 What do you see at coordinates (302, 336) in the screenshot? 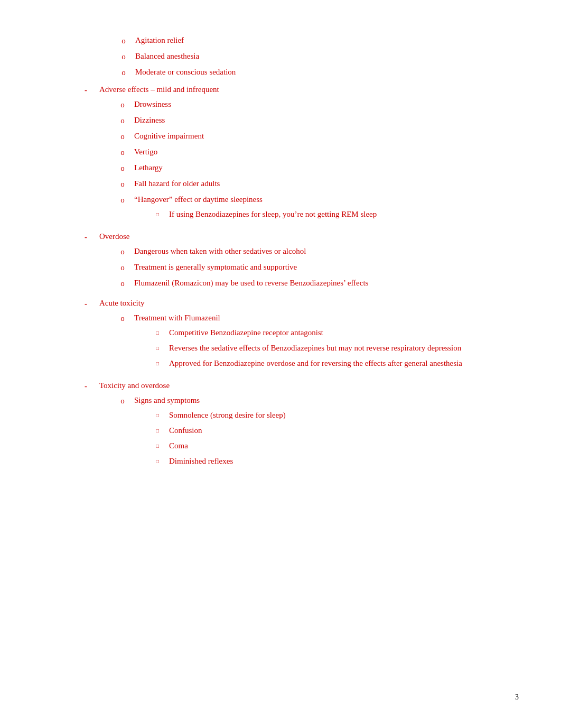
I see `acute-toxicity-section: - Acute toxicity o Treatment with Flumaz…` at bounding box center [302, 336].